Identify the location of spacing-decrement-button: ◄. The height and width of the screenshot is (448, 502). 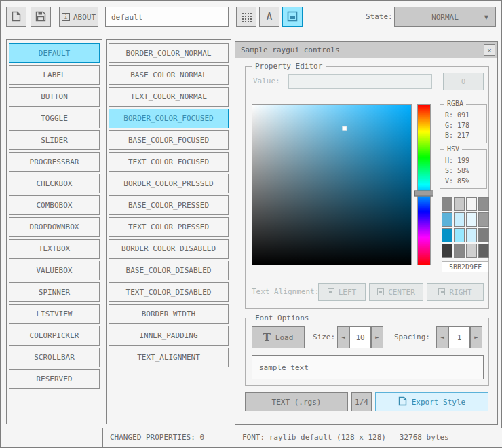
(442, 337).